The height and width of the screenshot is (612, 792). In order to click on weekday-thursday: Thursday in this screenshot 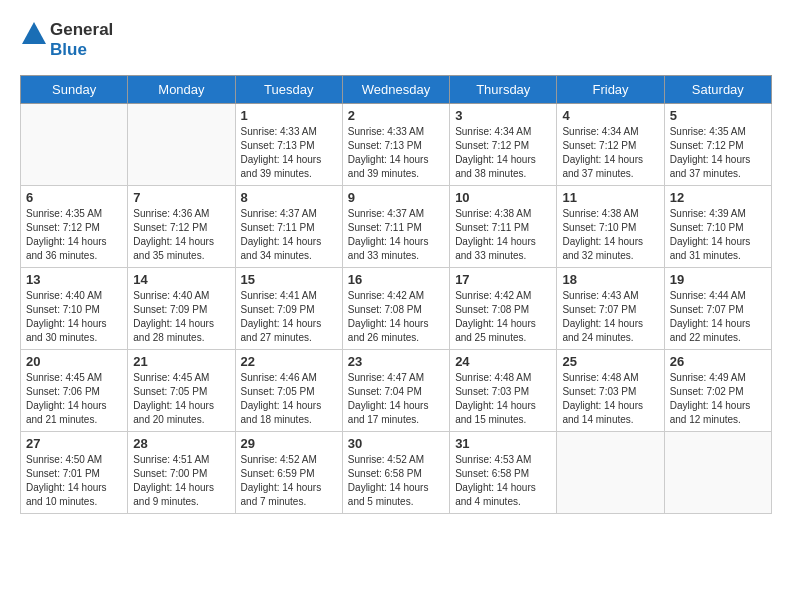, I will do `click(504, 90)`.